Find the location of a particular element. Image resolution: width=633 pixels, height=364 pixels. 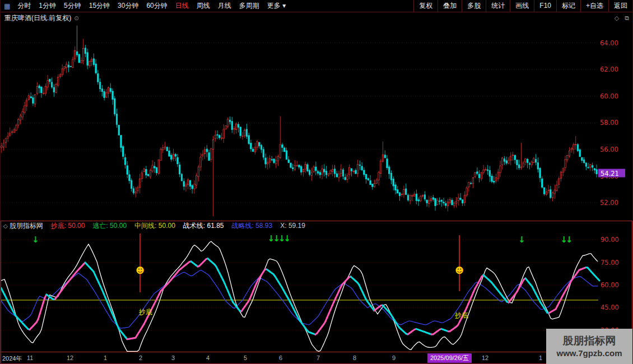

timeaxis-label-2: 12 is located at coordinates (70, 358).